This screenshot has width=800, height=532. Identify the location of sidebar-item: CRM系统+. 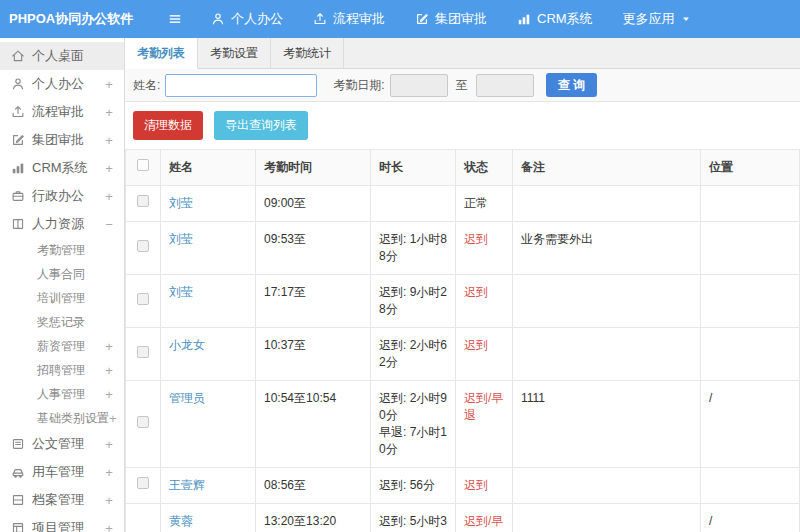
(62, 168).